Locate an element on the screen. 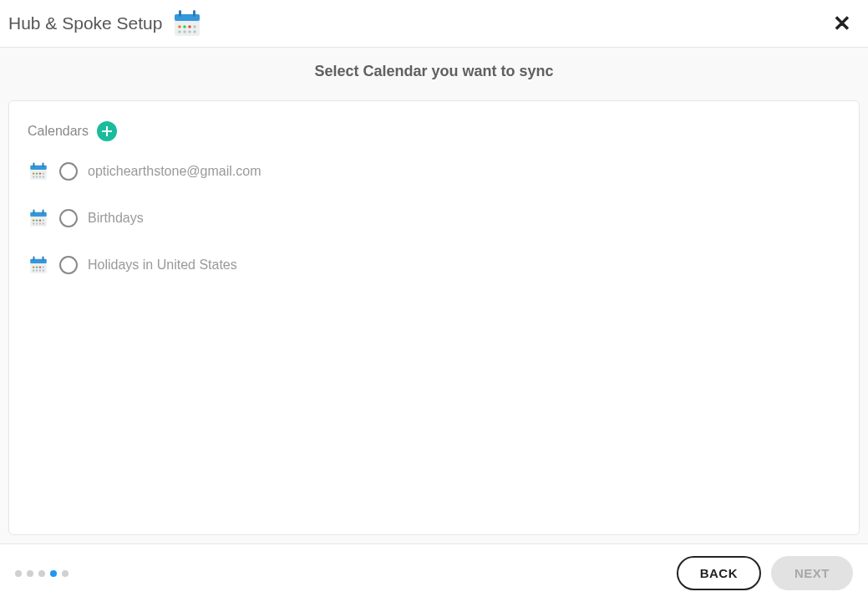 This screenshot has height=602, width=868. dialog-header: Hub & Spoke Setup ✕ is located at coordinates (434, 23).